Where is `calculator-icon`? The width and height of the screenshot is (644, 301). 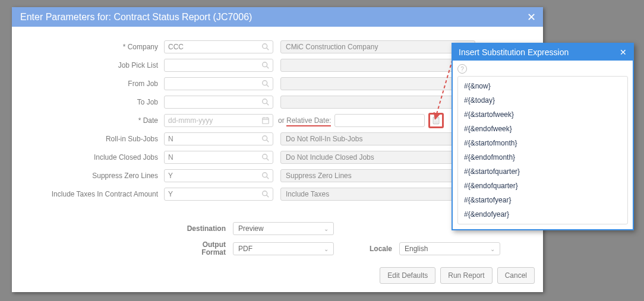 calculator-icon is located at coordinates (436, 121).